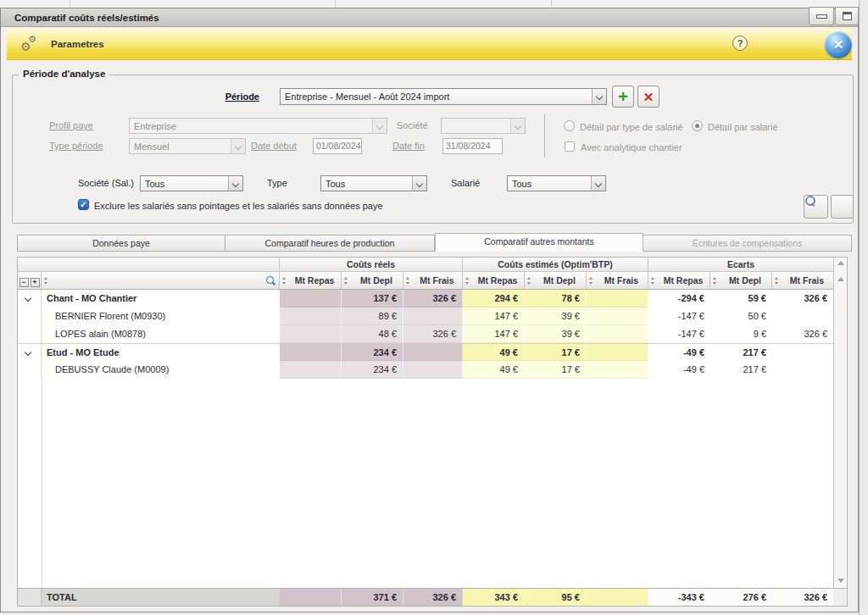 The width and height of the screenshot is (868, 615). Describe the element at coordinates (187, 146) in the screenshot. I see `type-periode-combobox: Mensuel` at that location.